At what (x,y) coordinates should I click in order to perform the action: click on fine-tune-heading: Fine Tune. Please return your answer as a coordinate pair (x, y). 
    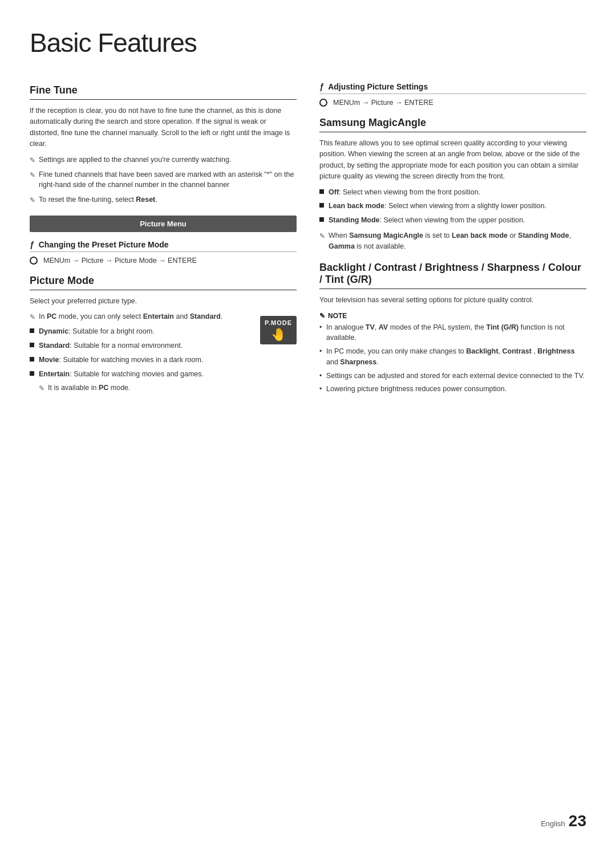
    Looking at the image, I should click on (163, 92).